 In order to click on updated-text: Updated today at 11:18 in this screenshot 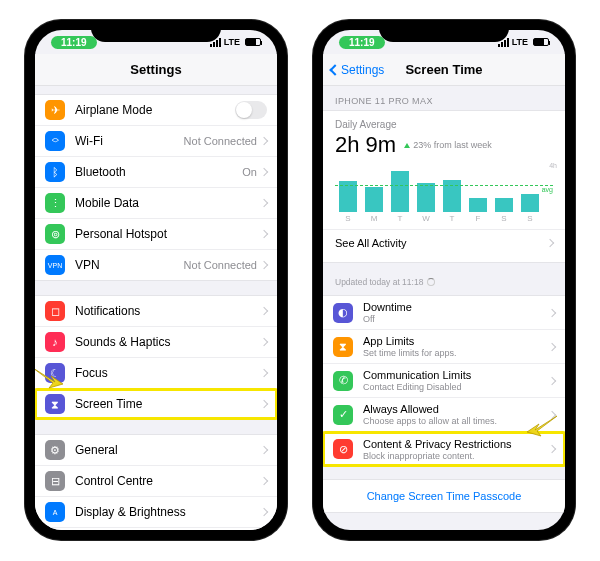, I will do `click(444, 280)`.